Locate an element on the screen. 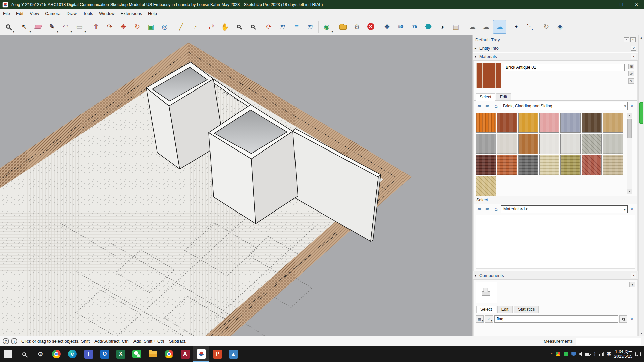 The width and height of the screenshot is (644, 362). eraser-tool is located at coordinates (38, 27).